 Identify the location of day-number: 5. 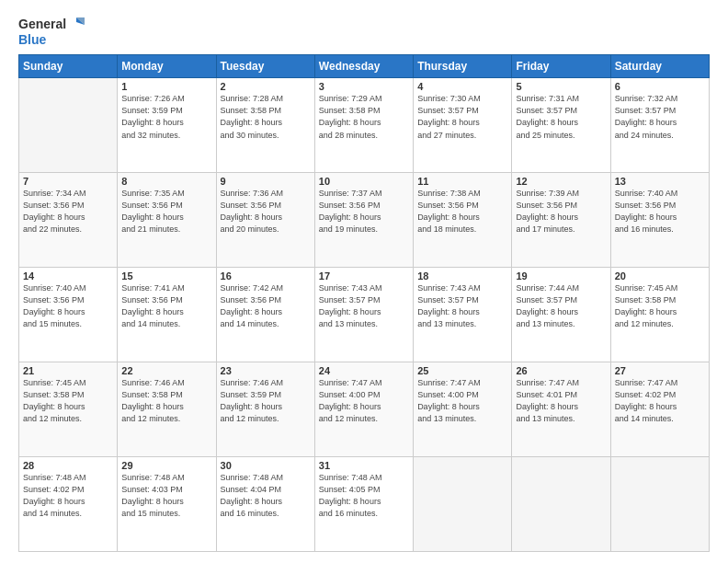
(561, 86).